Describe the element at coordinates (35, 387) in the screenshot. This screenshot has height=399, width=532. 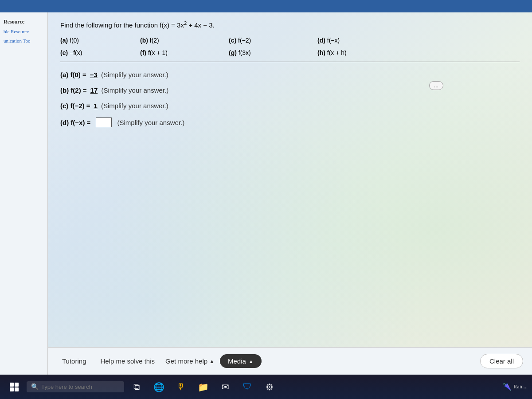
I see `taskbar-search-icon: 🔍` at that location.